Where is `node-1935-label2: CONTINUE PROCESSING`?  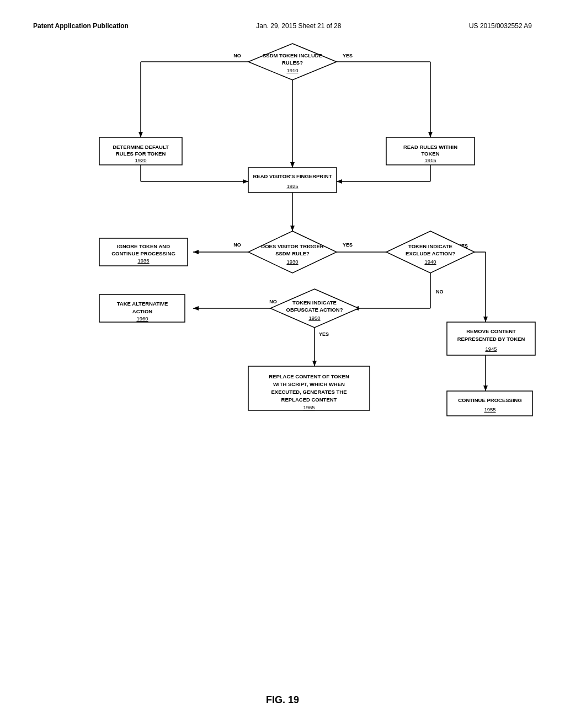
node-1935-label2: CONTINUE PROCESSING is located at coordinates (143, 254).